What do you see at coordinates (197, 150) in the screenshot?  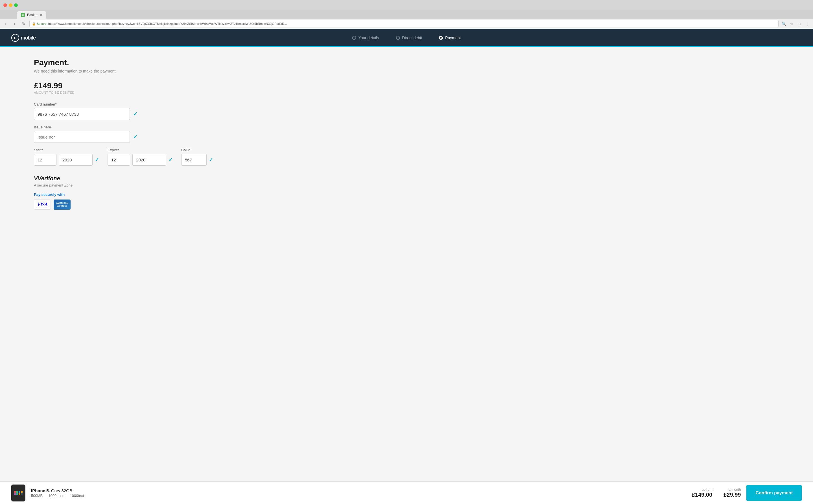 I see `cvc-label: CVC*` at bounding box center [197, 150].